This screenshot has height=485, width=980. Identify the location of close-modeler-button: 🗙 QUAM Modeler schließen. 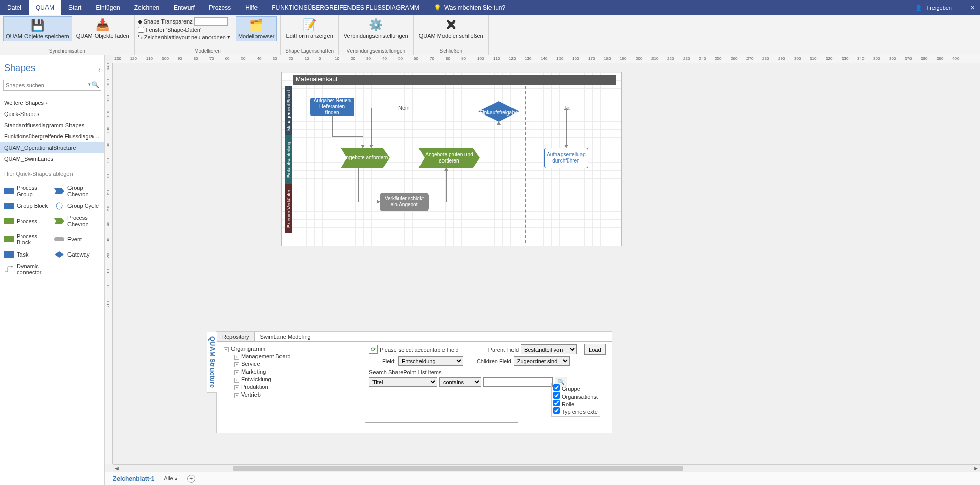
(451, 29).